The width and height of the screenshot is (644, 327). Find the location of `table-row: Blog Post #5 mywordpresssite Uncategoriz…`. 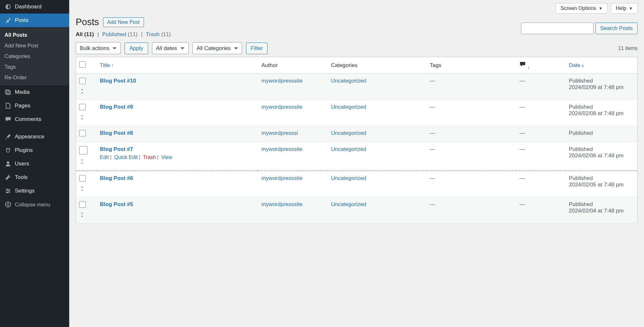

table-row: Blog Post #5 mywordpresssite Uncategoriz… is located at coordinates (357, 210).